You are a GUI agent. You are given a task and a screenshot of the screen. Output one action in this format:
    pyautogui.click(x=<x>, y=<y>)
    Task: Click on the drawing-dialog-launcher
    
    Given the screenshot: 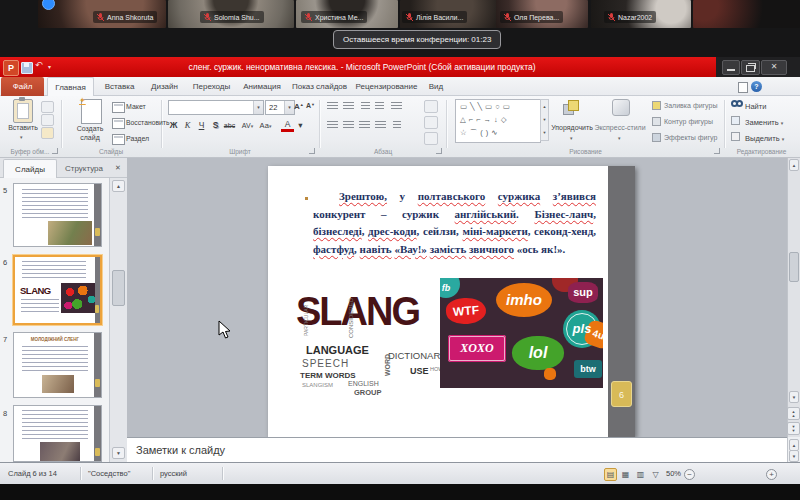 What is the action you would take?
    pyautogui.click(x=717, y=151)
    